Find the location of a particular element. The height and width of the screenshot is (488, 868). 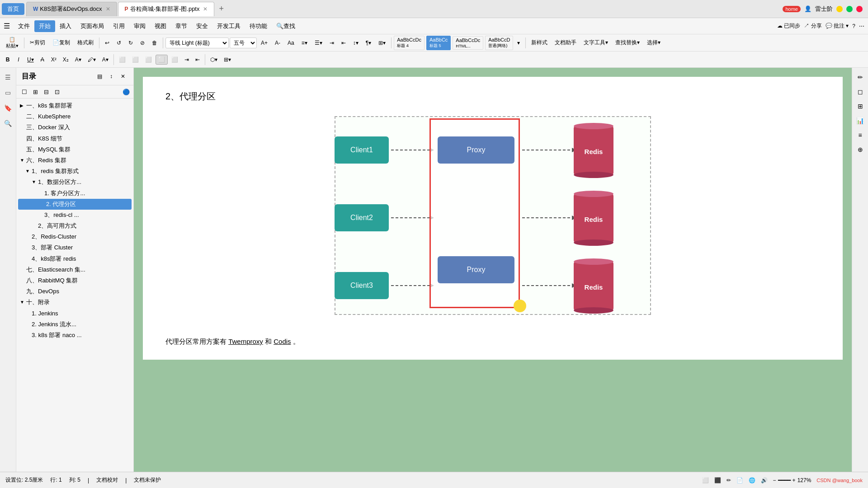

view-focus-btn: 🔊 is located at coordinates (764, 480).